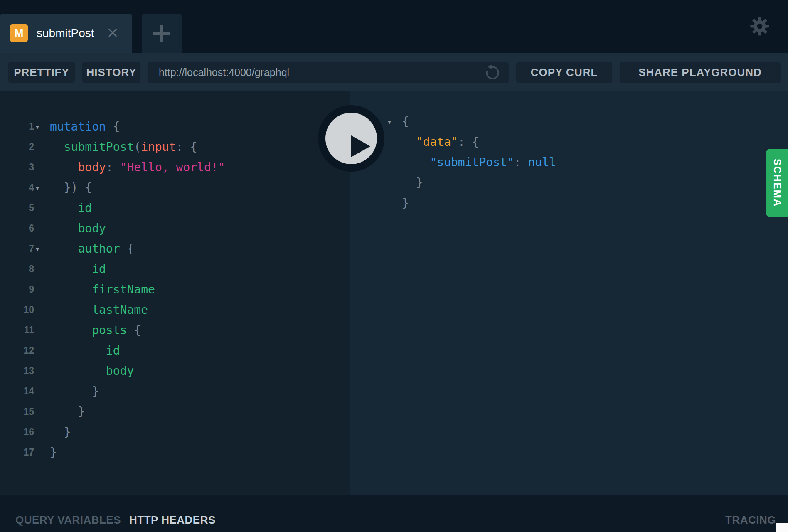  Describe the element at coordinates (17, 289) in the screenshot. I see `line-number: 9` at that location.